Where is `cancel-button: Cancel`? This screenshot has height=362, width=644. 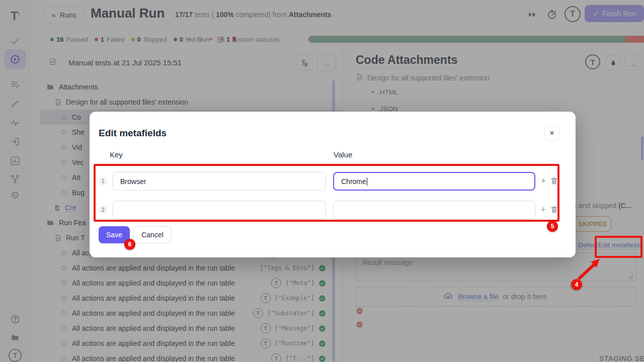
cancel-button: Cancel is located at coordinates (152, 235).